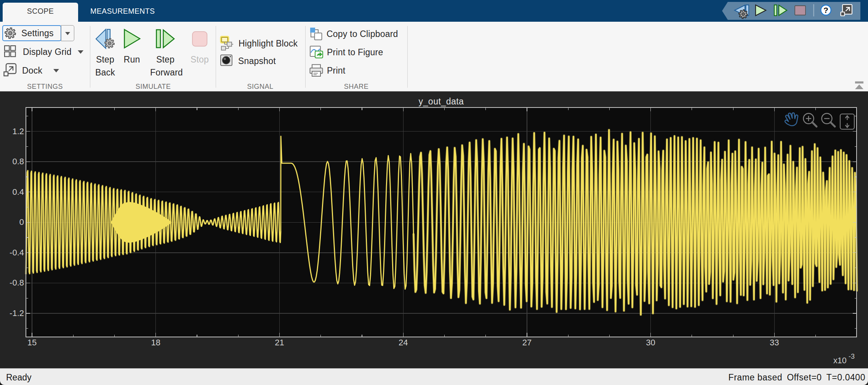 The height and width of the screenshot is (385, 868). Describe the element at coordinates (18, 192) in the screenshot. I see `svg-text: 0.4` at that location.